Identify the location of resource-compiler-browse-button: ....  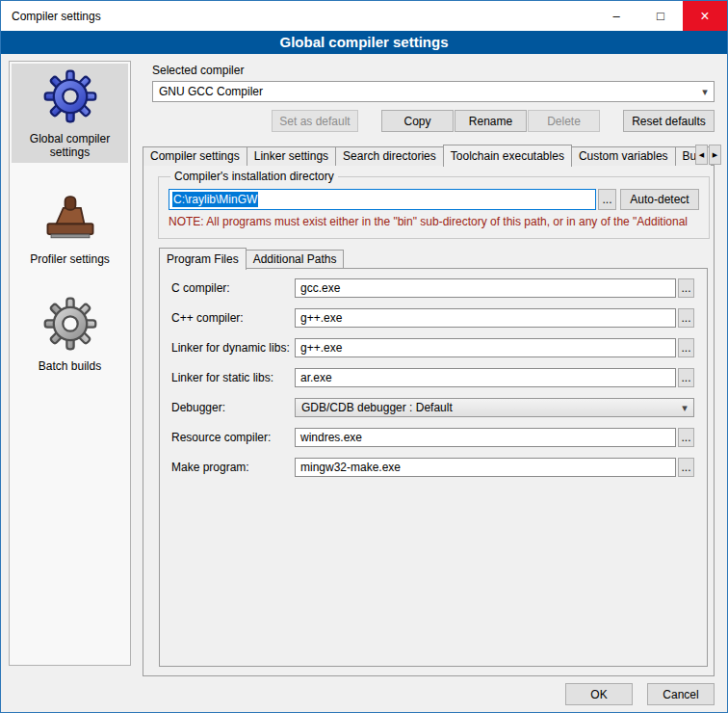
(686, 437).